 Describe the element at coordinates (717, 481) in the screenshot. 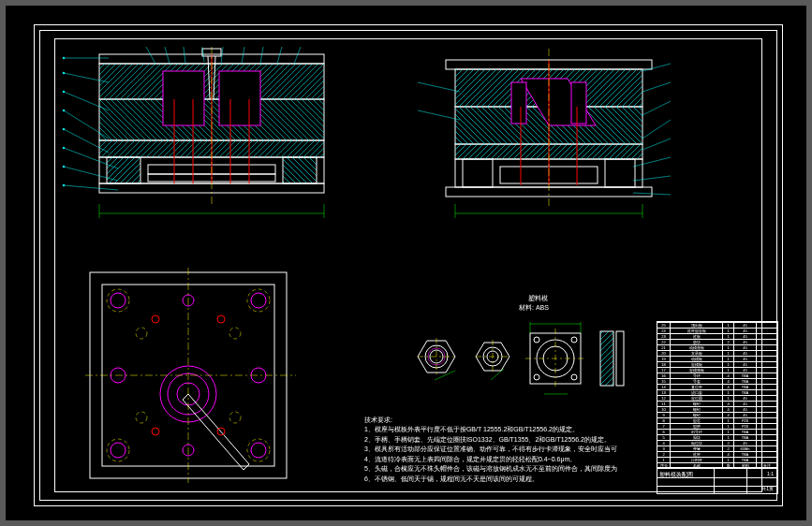

I see `title-panel: 塑料模装配图1:1共1页` at that location.